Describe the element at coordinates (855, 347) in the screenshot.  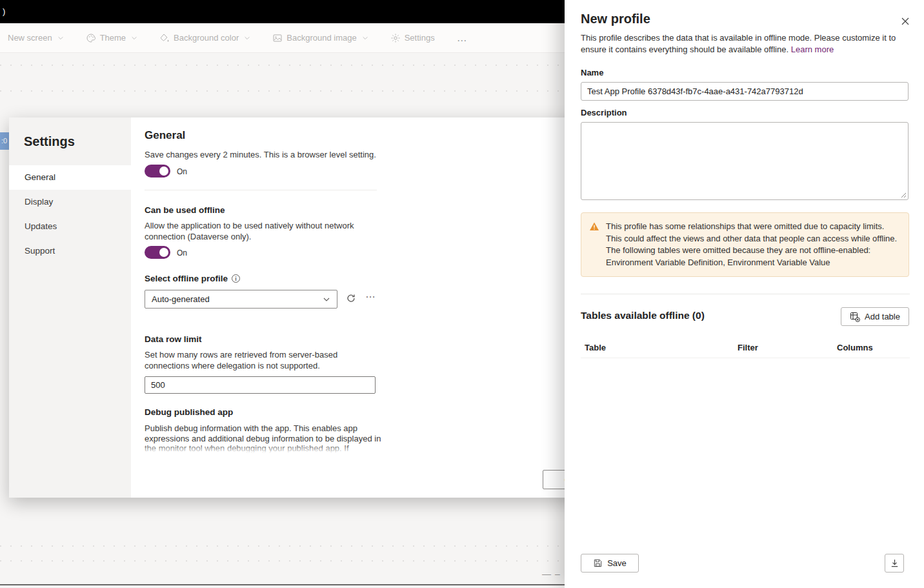
I see `column-header-columns: Columns` at that location.